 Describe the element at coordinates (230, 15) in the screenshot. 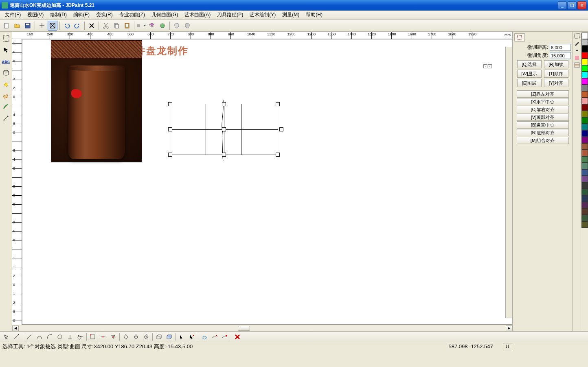

I see `menu-toolpath: 刀具路径(P)` at that location.